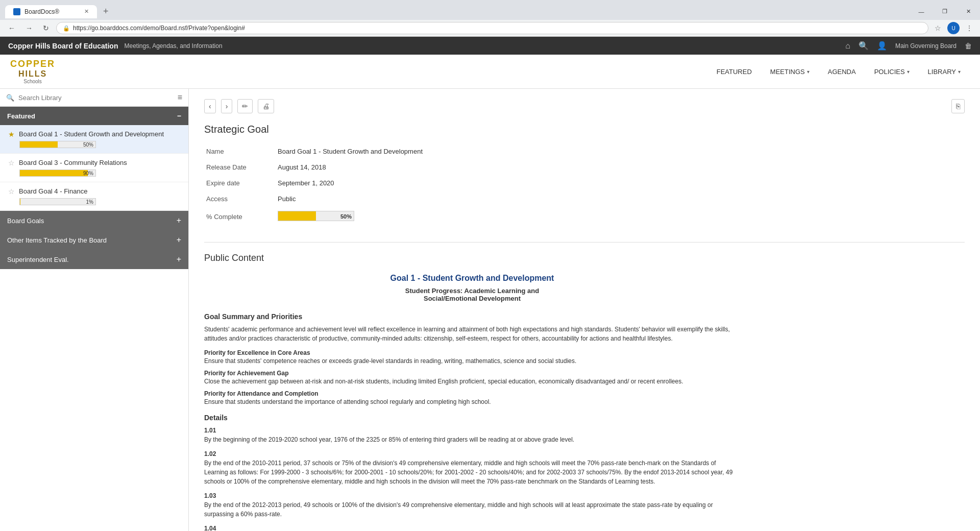 This screenshot has width=980, height=531. Describe the element at coordinates (58, 202) in the screenshot. I see `progress-bar-goal4: 1%` at that location.